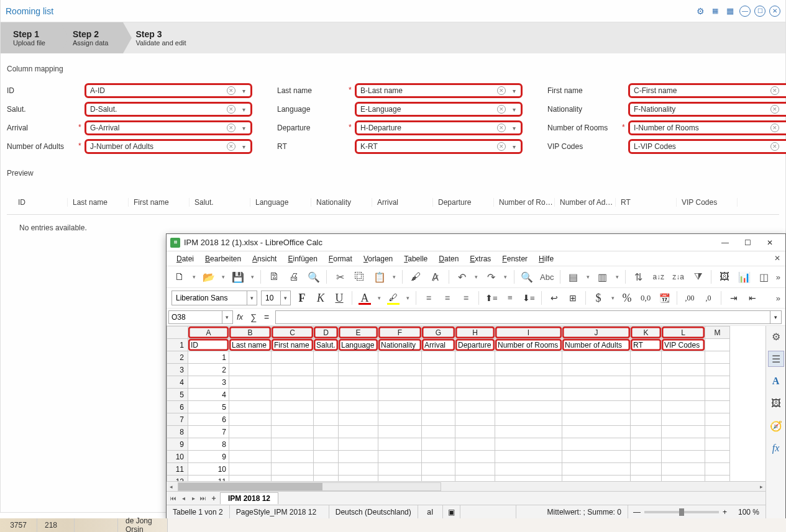 The width and height of the screenshot is (786, 532). Describe the element at coordinates (209, 395) in the screenshot. I see `cell: 4` at that location.